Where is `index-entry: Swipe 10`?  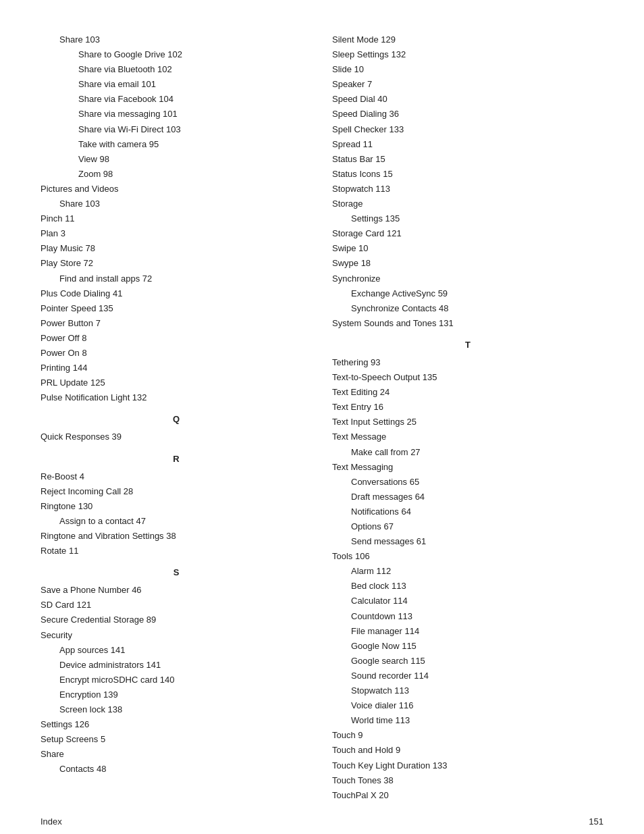 index-entry: Swipe 10 is located at coordinates (468, 249).